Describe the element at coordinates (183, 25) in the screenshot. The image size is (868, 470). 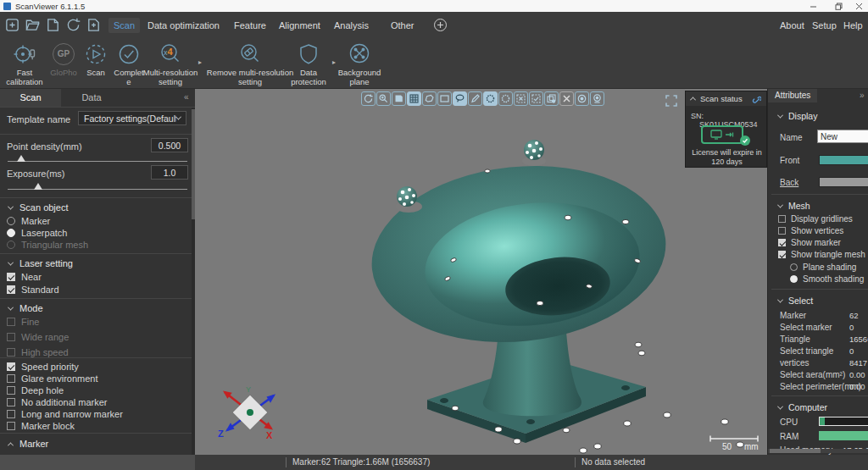
I see `menu-tab-data-optimization: Data optimization` at that location.